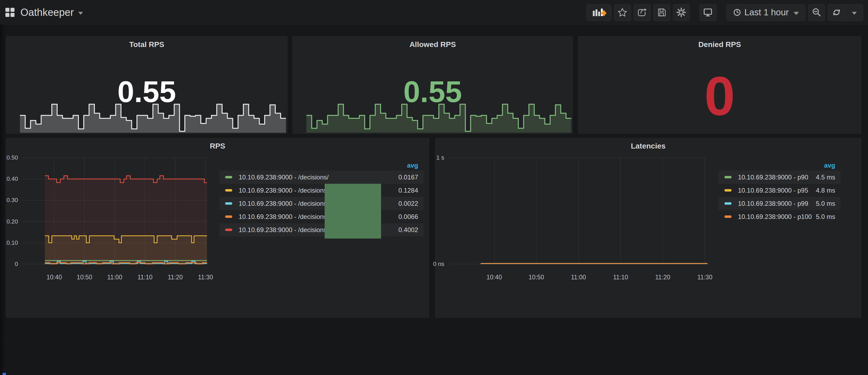 This screenshot has width=868, height=375. Describe the element at coordinates (681, 12) in the screenshot. I see `settings-button` at that location.